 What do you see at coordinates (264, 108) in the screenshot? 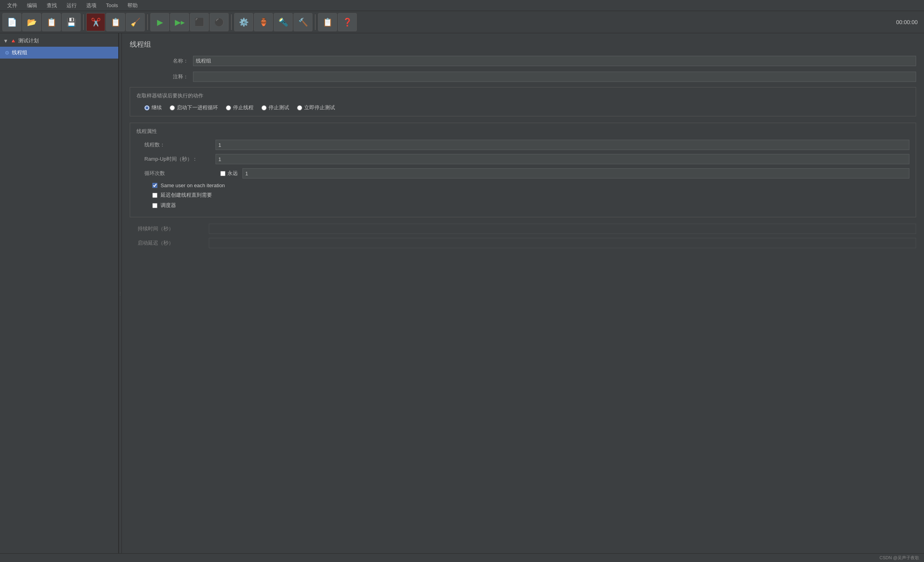
I see `radio-stop-test-input` at bounding box center [264, 108].